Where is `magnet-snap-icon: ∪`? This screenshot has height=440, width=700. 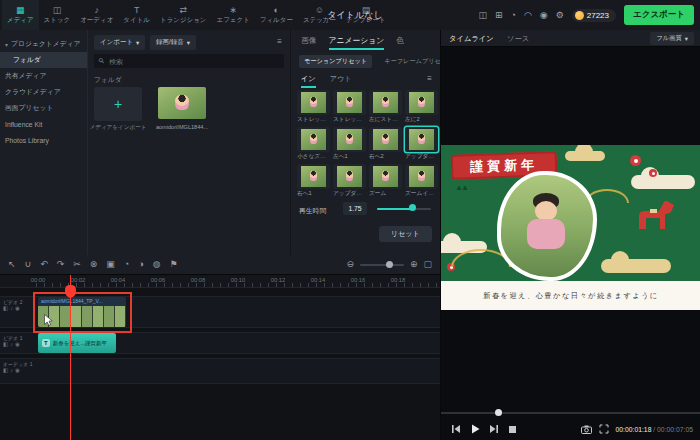 magnet-snap-icon: ∪ is located at coordinates (28, 264).